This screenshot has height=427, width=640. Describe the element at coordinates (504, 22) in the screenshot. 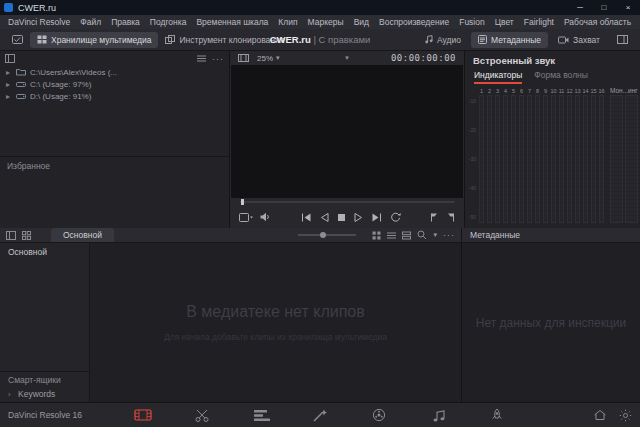

I see `menu-color: Цвет` at that location.